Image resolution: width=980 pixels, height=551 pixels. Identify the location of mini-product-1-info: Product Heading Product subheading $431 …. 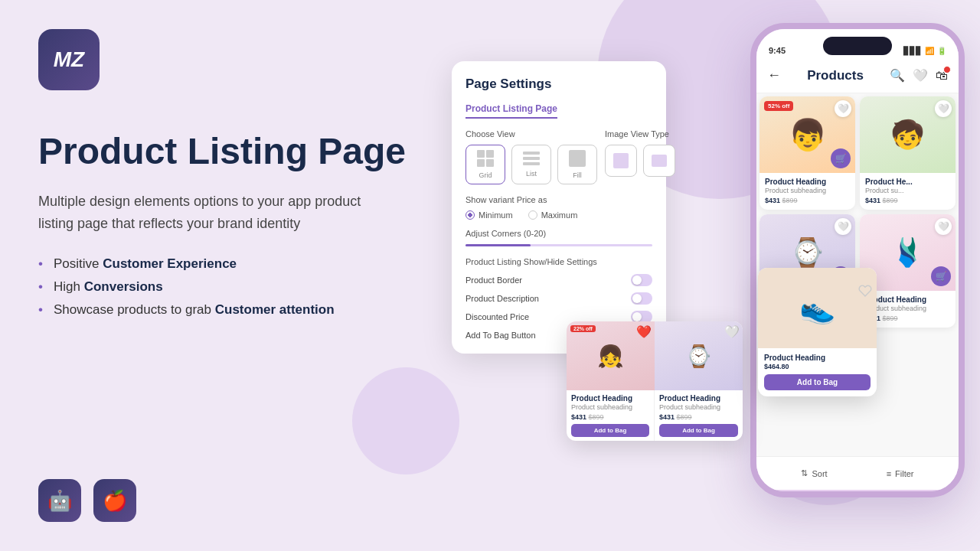
(610, 416).